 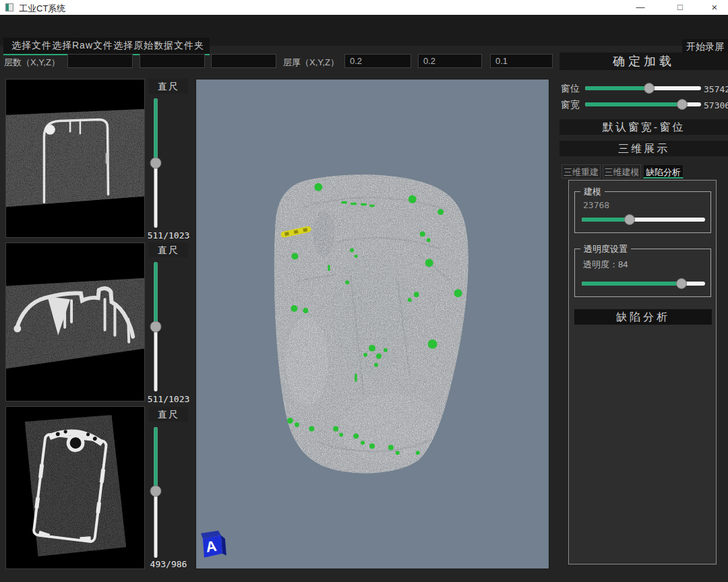 What do you see at coordinates (681, 284) in the screenshot?
I see `opacity-slider-thumb` at bounding box center [681, 284].